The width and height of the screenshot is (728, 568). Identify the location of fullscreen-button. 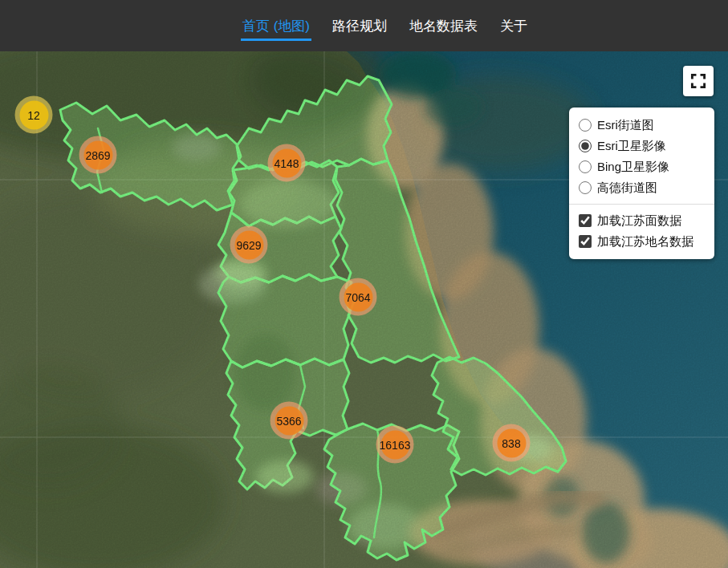
(698, 81).